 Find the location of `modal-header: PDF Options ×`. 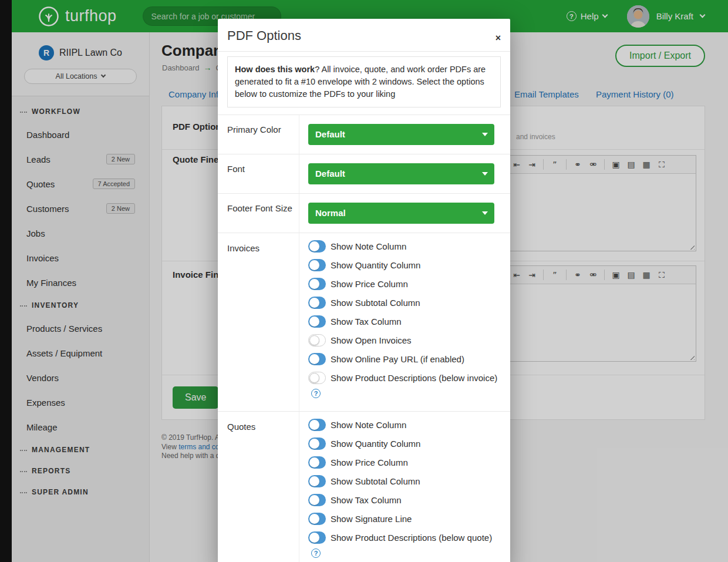

modal-header: PDF Options × is located at coordinates (364, 35).